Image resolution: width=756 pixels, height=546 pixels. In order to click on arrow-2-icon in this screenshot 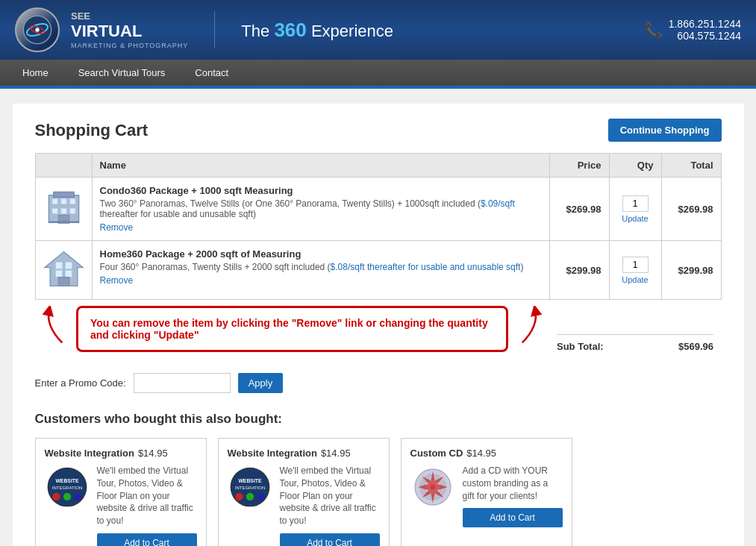, I will do `click(528, 327)`.